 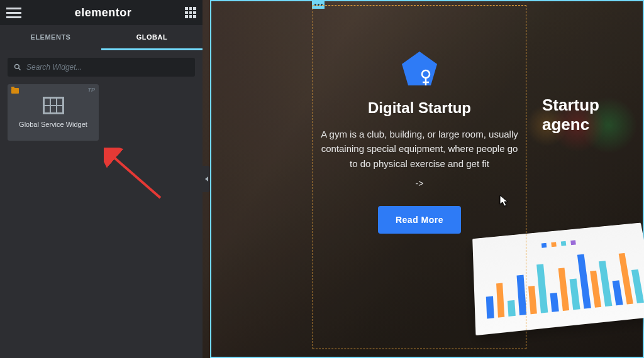 I want to click on arrow-text: ->, so click(x=419, y=183).